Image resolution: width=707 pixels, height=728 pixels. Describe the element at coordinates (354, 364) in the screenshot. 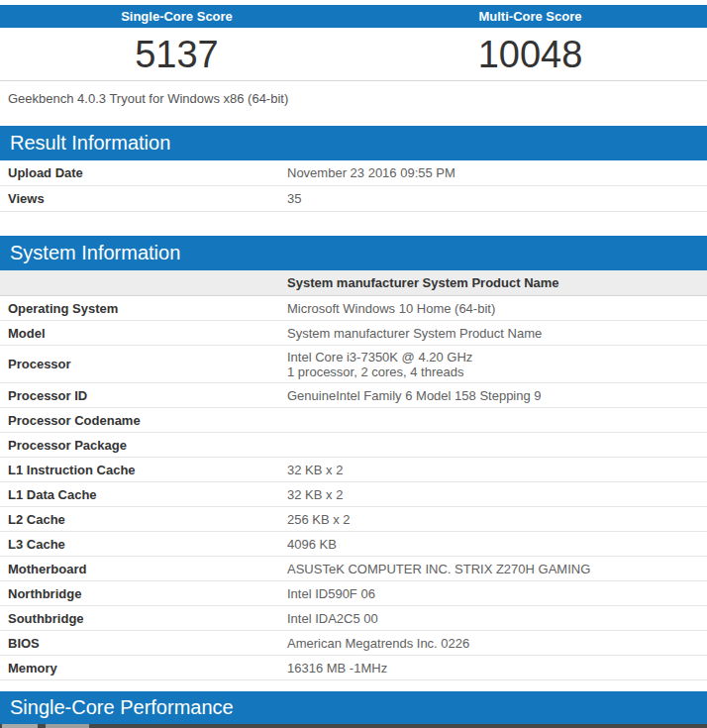

I see `row-processor: Processor Intel Core i3-7350K @ 4.20 GHz…` at that location.